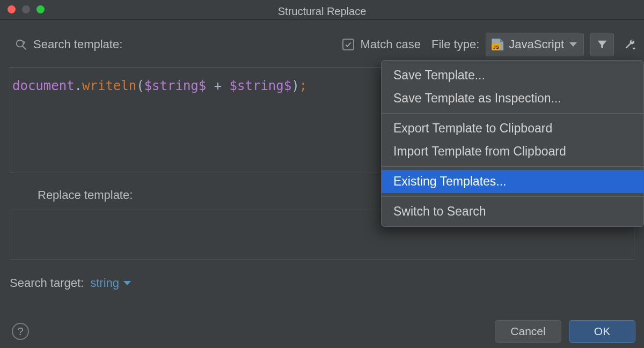 The height and width of the screenshot is (348, 644). What do you see at coordinates (513, 181) in the screenshot?
I see `menu-item-existing-templates: Existing Templates...` at bounding box center [513, 181].